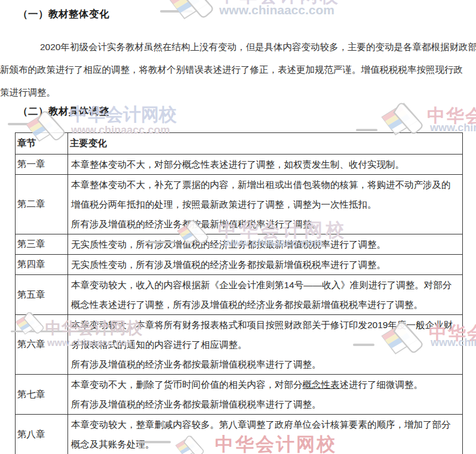  Describe the element at coordinates (239, 434) in the screenshot. I see `table-row: 第八章本章变动较大，整章删减内容较多。第八章调整了政府单位会计核算要素的顺序，增…` at that location.